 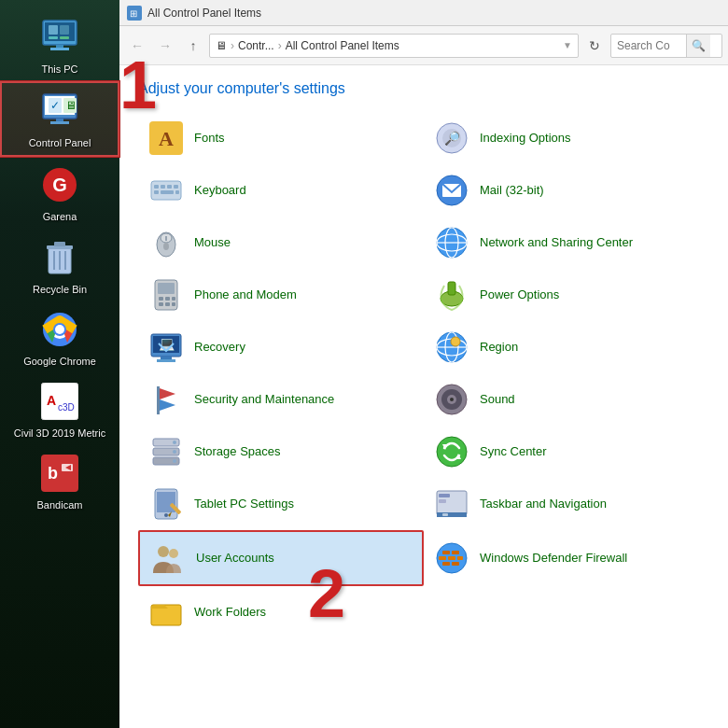 I want to click on mail-label: Mail (32-bit), so click(x=511, y=190).